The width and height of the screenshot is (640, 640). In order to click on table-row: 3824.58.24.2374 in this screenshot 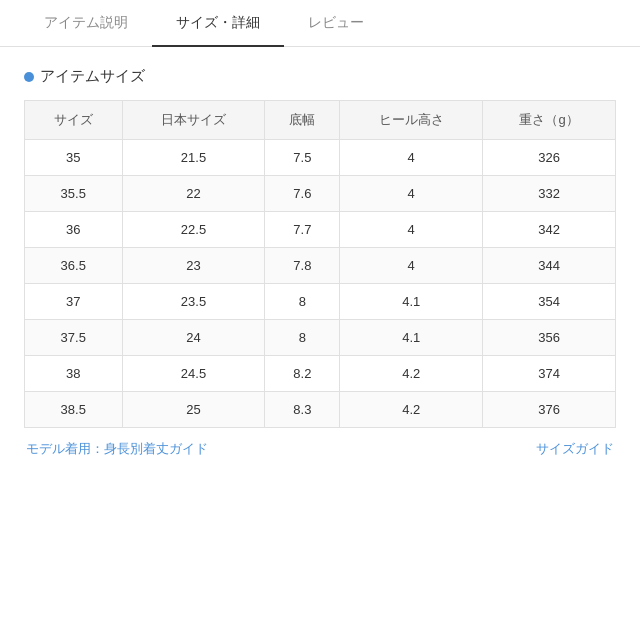, I will do `click(320, 374)`.